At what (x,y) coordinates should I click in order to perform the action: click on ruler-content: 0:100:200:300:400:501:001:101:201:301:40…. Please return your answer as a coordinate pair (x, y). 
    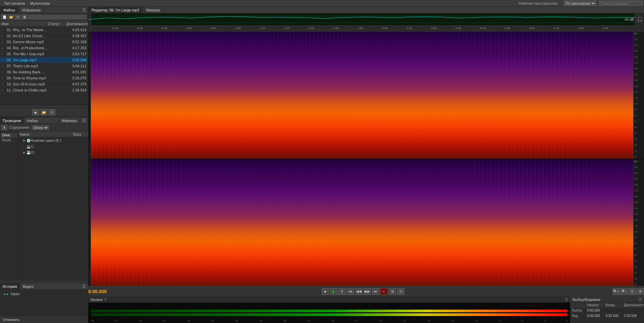
    Looking at the image, I should click on (363, 28).